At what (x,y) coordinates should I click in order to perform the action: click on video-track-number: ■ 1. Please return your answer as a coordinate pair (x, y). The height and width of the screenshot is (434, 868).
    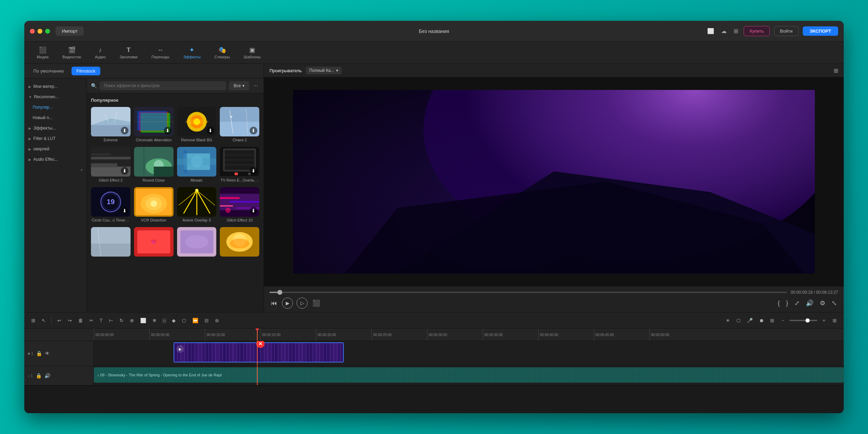
    Looking at the image, I should click on (31, 353).